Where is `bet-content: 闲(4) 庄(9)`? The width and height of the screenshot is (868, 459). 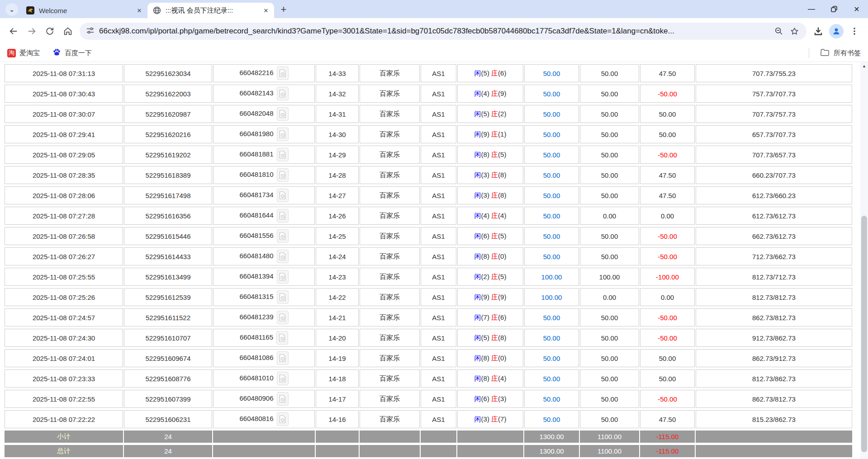
bet-content: 闲(4) 庄(9) is located at coordinates (490, 94).